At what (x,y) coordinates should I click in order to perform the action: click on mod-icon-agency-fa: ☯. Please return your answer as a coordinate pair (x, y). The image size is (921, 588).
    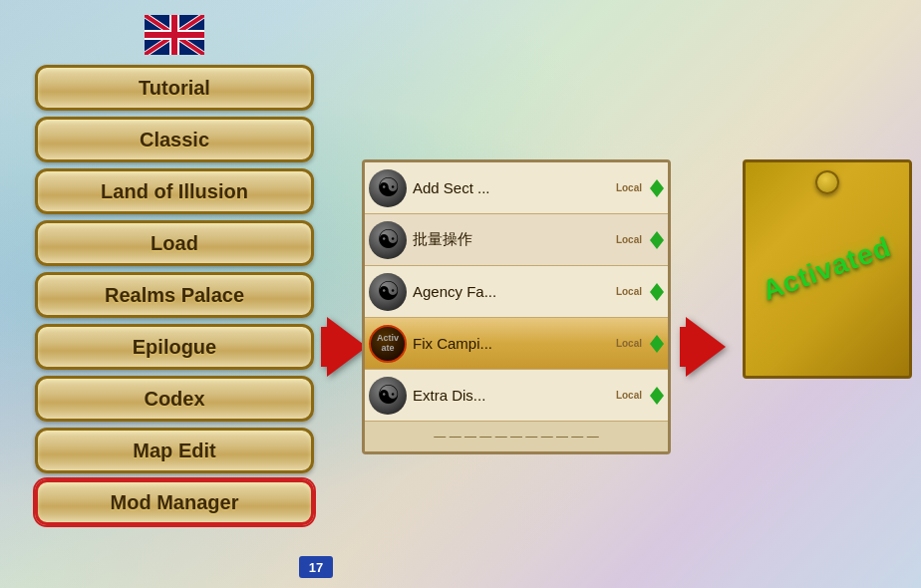
    Looking at the image, I should click on (388, 292).